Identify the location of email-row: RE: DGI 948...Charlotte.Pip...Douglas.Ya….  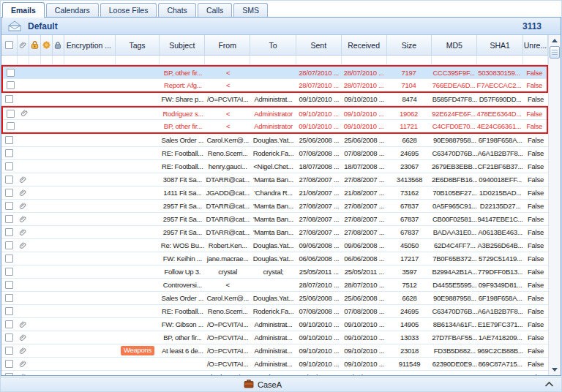
(275, 373).